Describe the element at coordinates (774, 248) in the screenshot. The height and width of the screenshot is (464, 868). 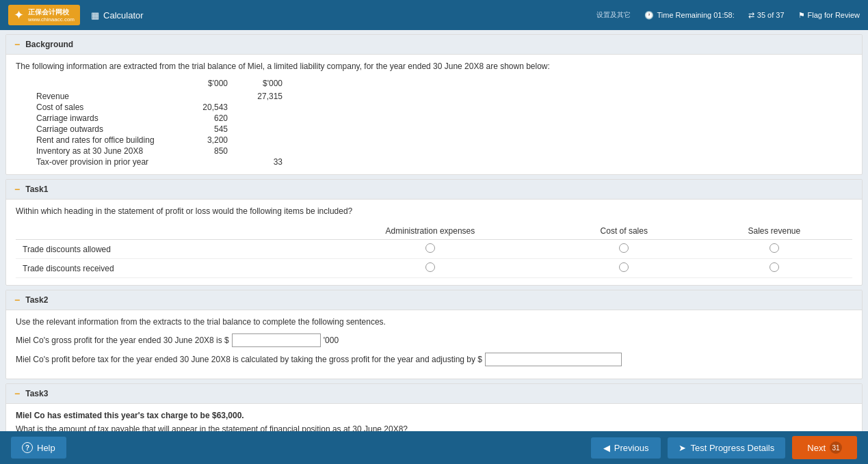
I see `radio-allowed-sales` at that location.